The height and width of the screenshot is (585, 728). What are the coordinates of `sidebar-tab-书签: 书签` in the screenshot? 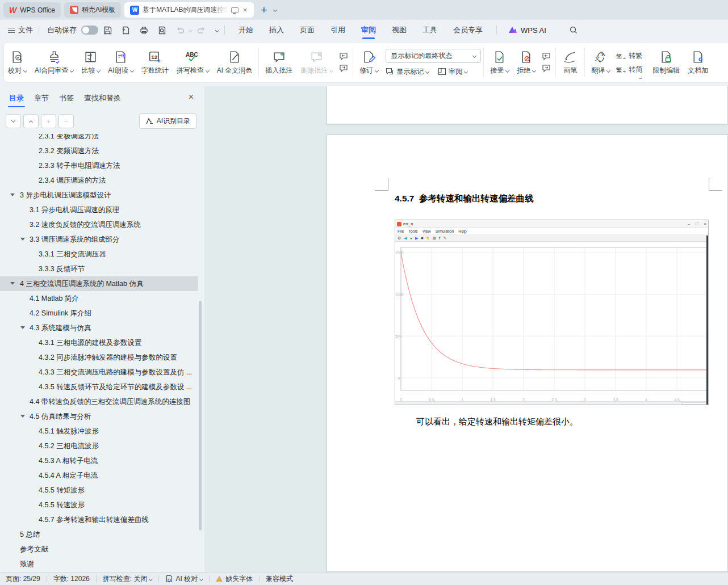 It's located at (66, 98).